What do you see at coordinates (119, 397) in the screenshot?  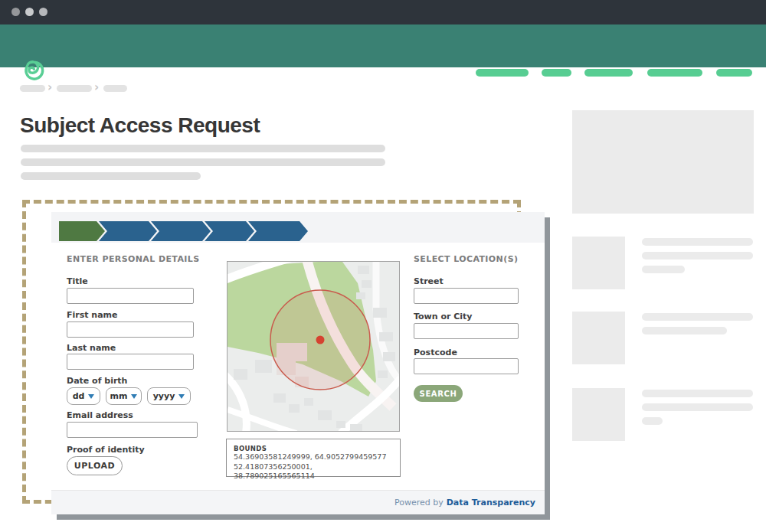 I see `dob-month-value: mm` at bounding box center [119, 397].